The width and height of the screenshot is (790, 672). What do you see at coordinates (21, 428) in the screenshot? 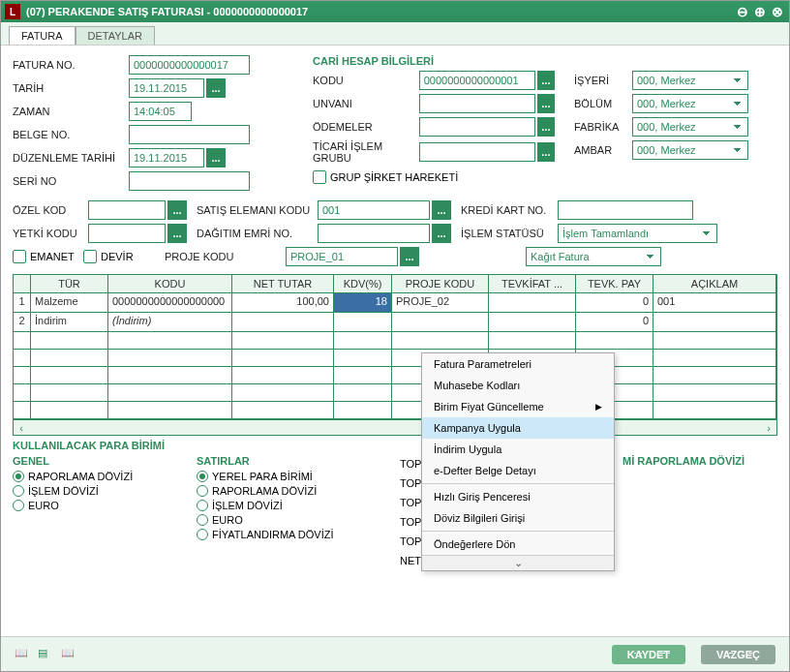
I see `scroll-left-icon: ‹` at bounding box center [21, 428].